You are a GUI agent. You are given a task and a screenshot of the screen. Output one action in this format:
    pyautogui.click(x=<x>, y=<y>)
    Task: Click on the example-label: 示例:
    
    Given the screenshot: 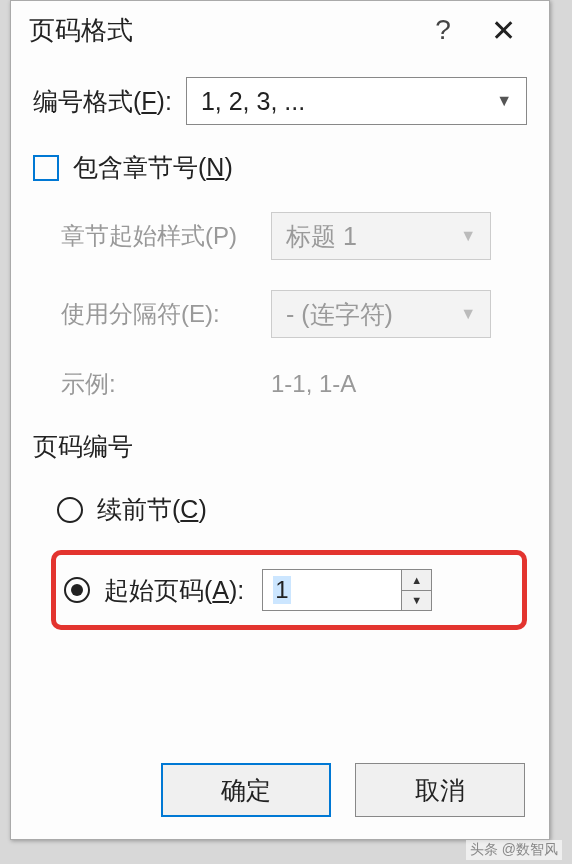 What is the action you would take?
    pyautogui.click(x=166, y=384)
    